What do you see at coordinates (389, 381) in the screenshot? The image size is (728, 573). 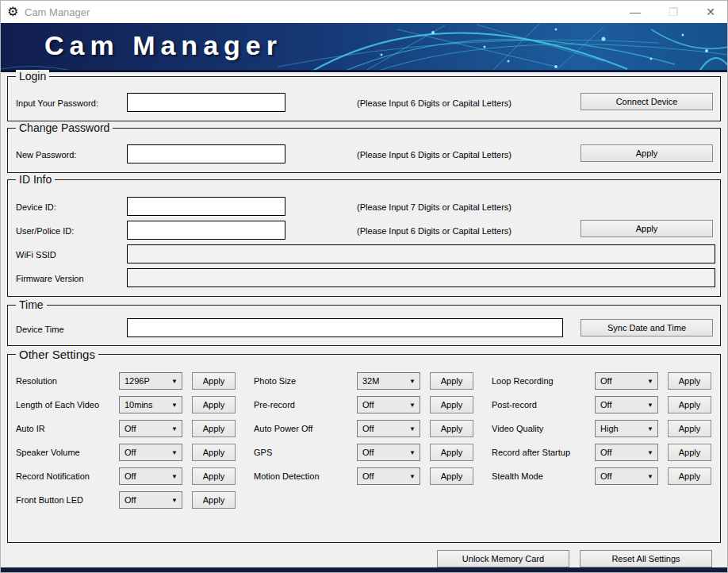 I see `photo-size-dropdown: 32M▼` at bounding box center [389, 381].